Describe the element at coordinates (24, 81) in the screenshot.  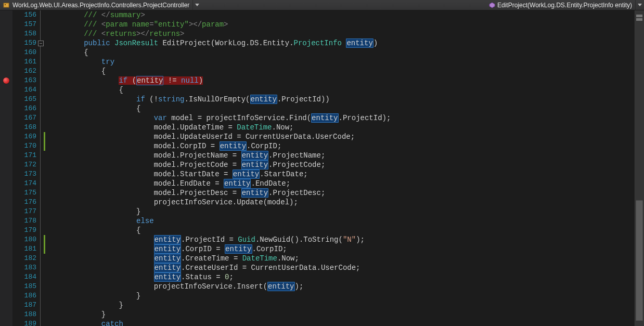
I see `line-number: 163` at that location.